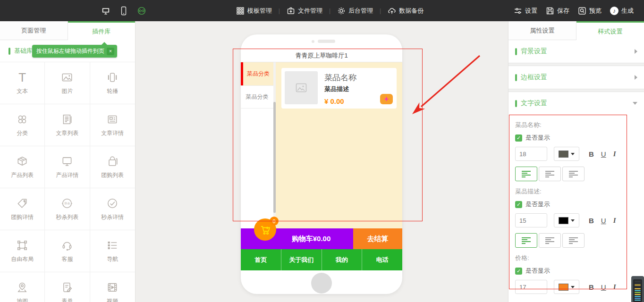 Image resolution: width=644 pixels, height=302 pixels. I want to click on nav-about: 关于我们, so click(301, 260).